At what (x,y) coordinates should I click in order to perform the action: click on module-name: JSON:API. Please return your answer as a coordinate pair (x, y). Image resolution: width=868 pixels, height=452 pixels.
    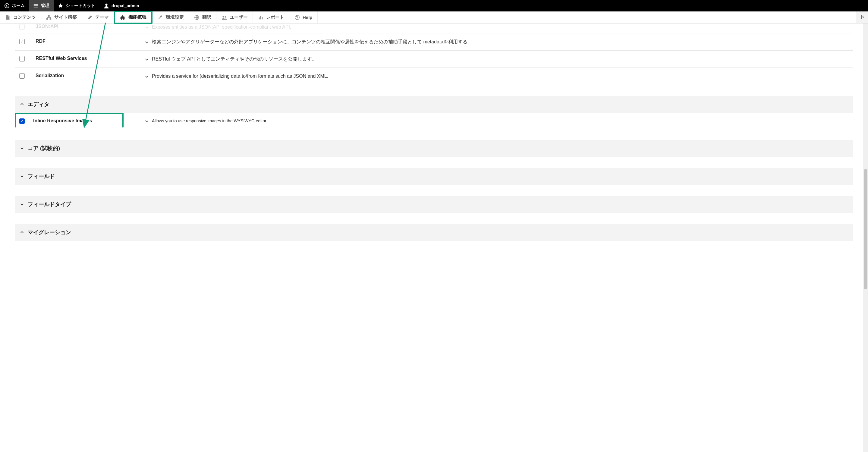
    Looking at the image, I should click on (90, 26).